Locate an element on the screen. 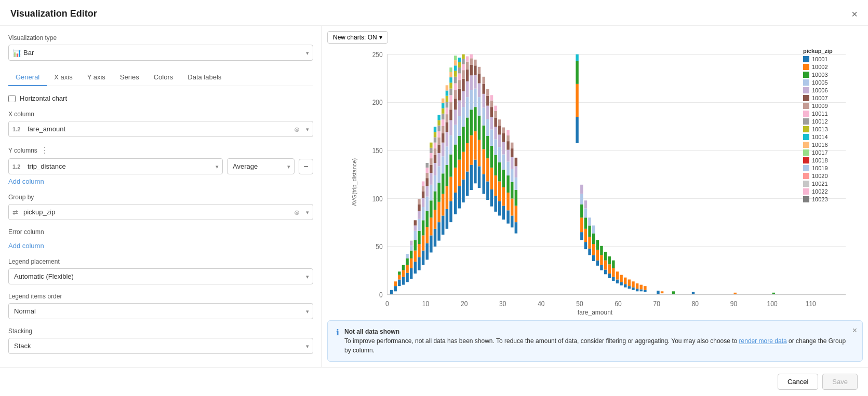 This screenshot has width=868, height=396. stacking-label: Stacking is located at coordinates (161, 331).